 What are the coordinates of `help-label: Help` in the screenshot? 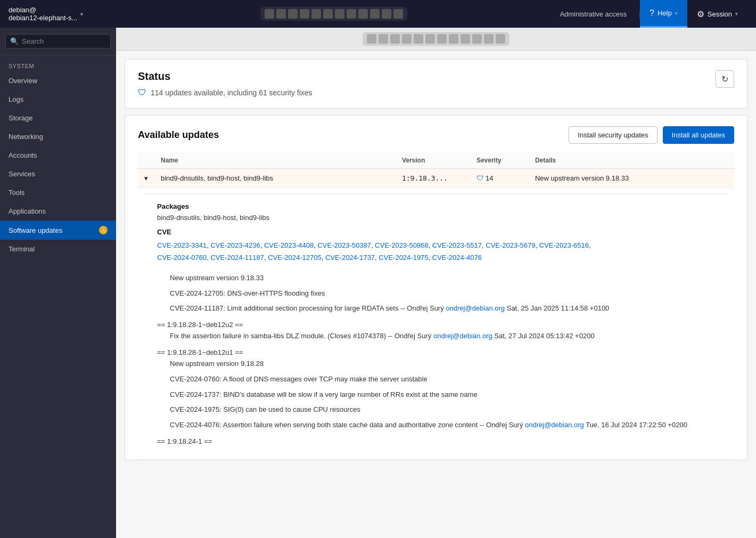 It's located at (664, 13).